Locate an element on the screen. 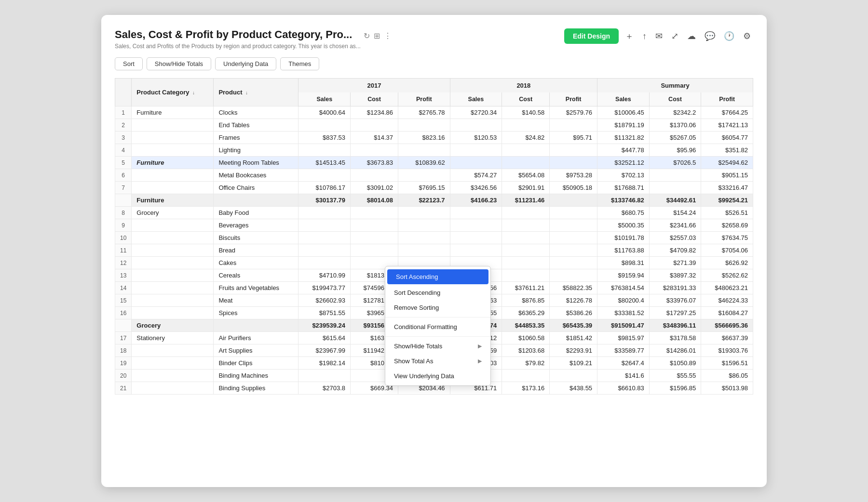 This screenshot has width=868, height=502. data-cell: $32521.12 is located at coordinates (624, 163).